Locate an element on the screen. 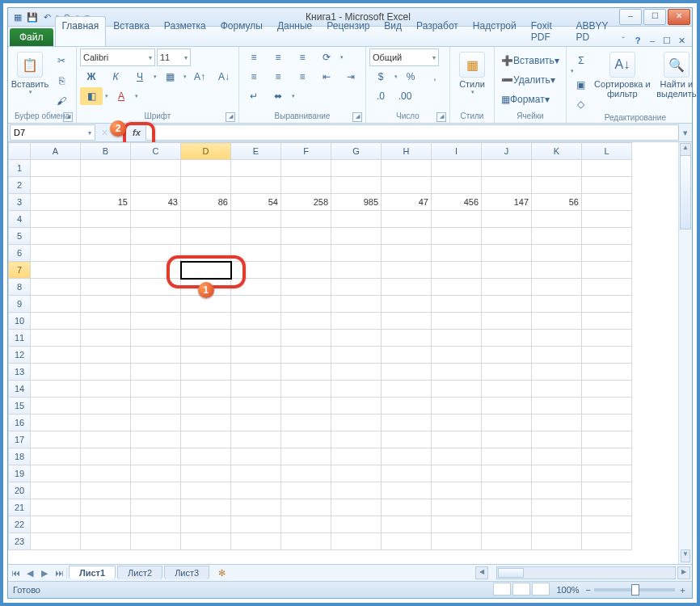  cell-D21 is located at coordinates (206, 507).